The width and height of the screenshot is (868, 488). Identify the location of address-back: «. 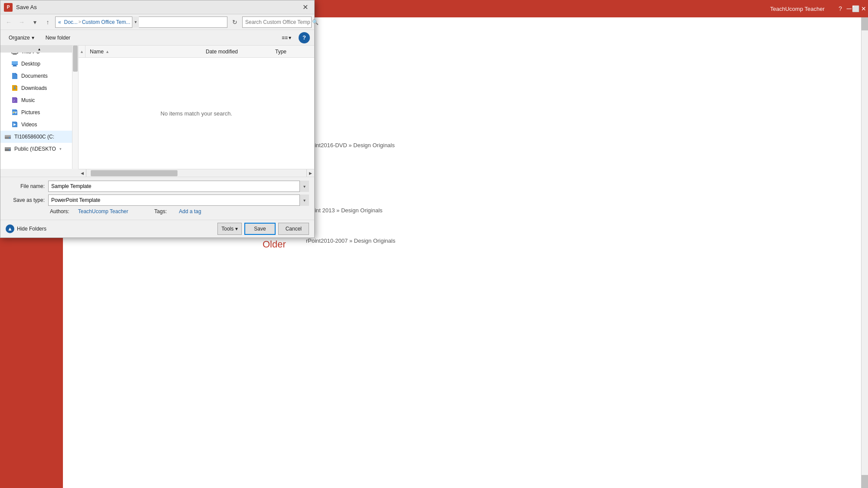
(60, 22).